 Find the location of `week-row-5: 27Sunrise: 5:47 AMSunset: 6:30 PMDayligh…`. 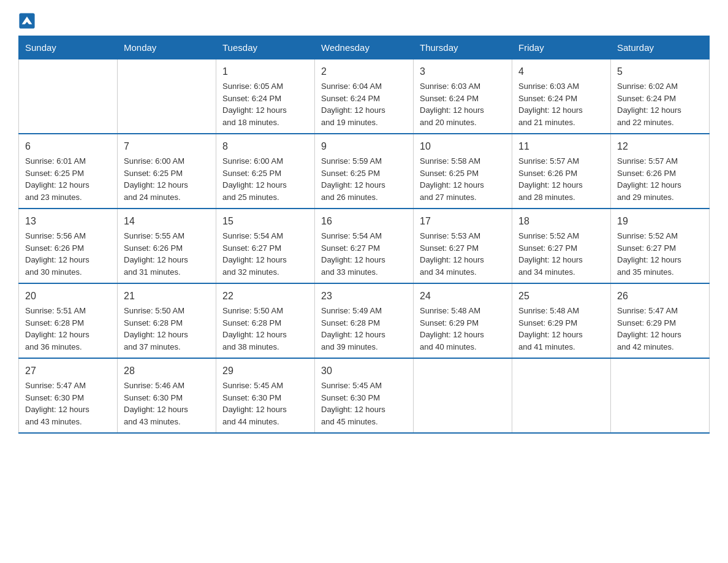

week-row-5: 27Sunrise: 5:47 AMSunset: 6:30 PMDayligh… is located at coordinates (364, 396).